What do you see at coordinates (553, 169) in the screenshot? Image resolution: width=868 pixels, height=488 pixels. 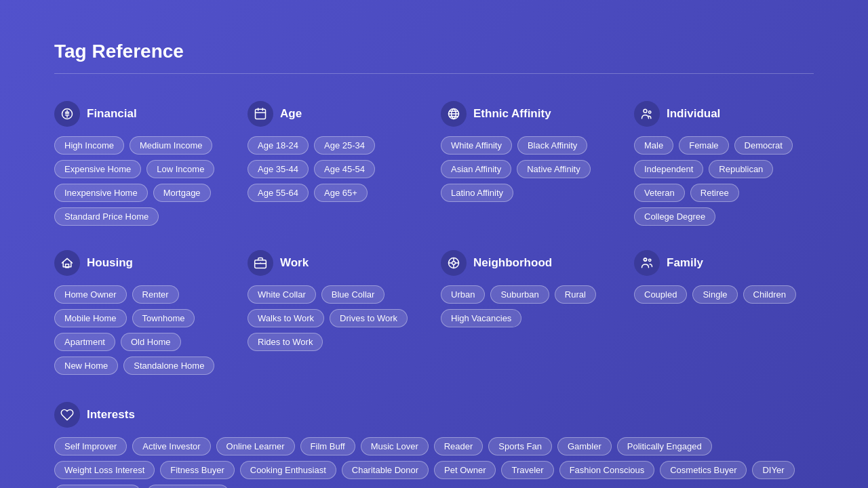 I see `tag: Native Affinity` at bounding box center [553, 169].